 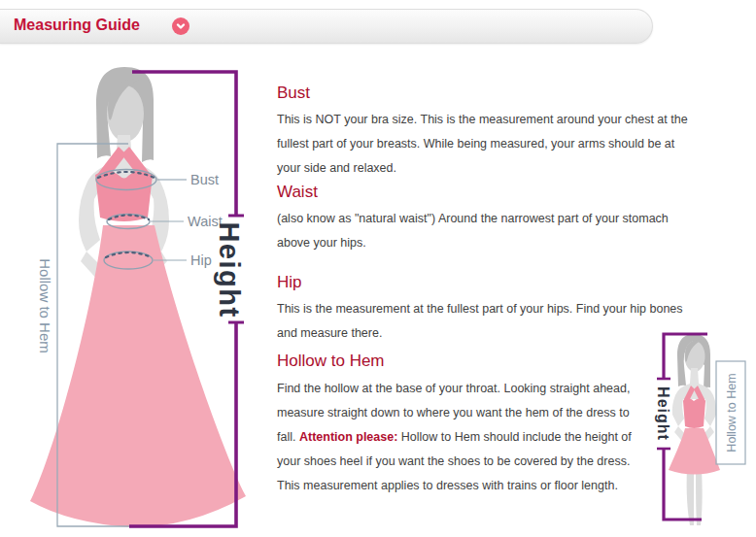 What do you see at coordinates (330, 361) in the screenshot?
I see `hollow-to-hem-section-heading: Hollow to Hem` at bounding box center [330, 361].